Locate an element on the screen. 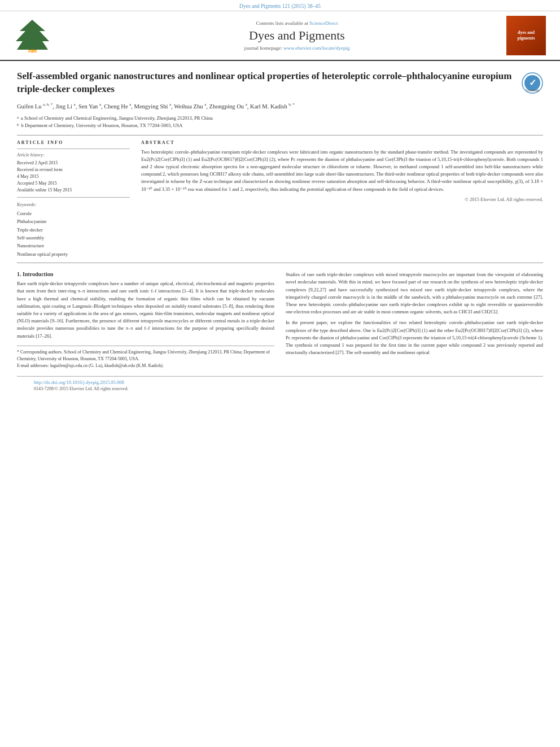 This screenshot has height=747, width=560. journal-title: Dyes and Pigments is located at coordinates (297, 36).